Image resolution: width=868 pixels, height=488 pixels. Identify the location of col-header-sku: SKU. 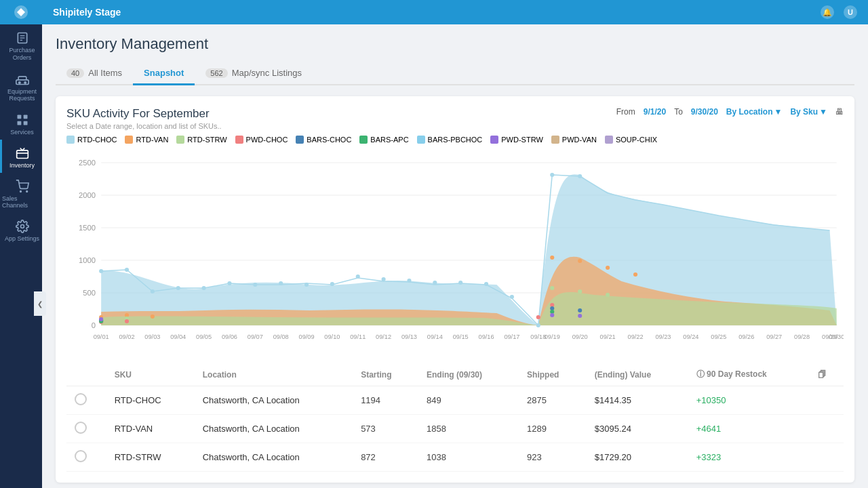
(151, 375).